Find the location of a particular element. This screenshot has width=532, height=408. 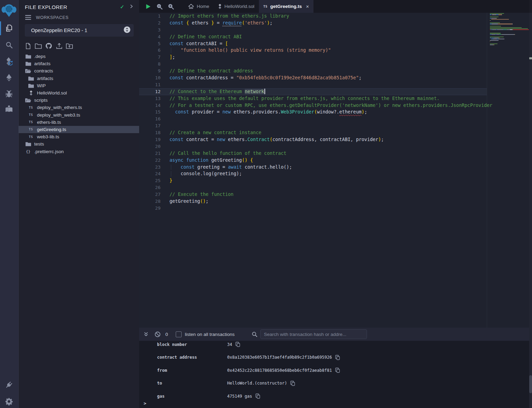

line-number: 3 is located at coordinates (150, 30).